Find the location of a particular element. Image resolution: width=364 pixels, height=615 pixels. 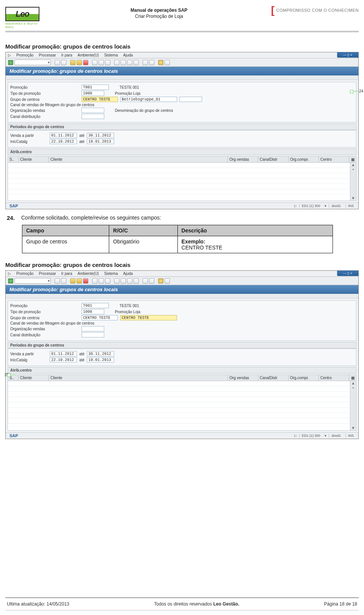

status-system: ED1 (1) 300 is located at coordinates (311, 436).